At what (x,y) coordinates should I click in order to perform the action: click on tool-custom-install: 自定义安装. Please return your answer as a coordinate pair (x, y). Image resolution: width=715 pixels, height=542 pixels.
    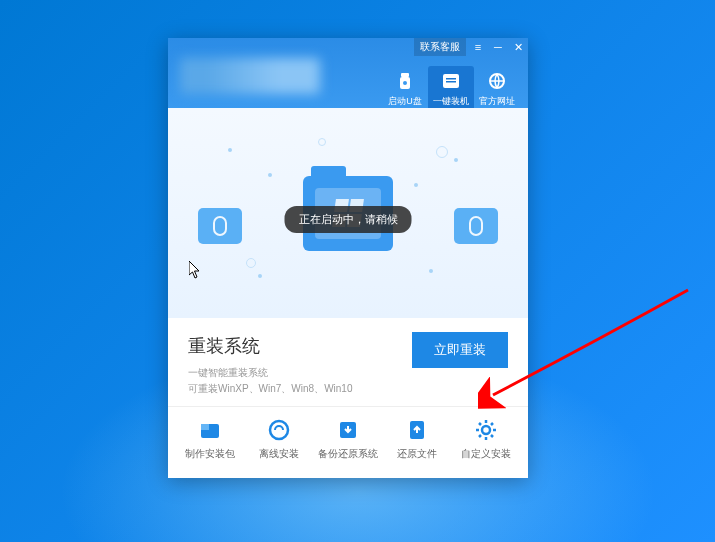
    Looking at the image, I should click on (486, 439).